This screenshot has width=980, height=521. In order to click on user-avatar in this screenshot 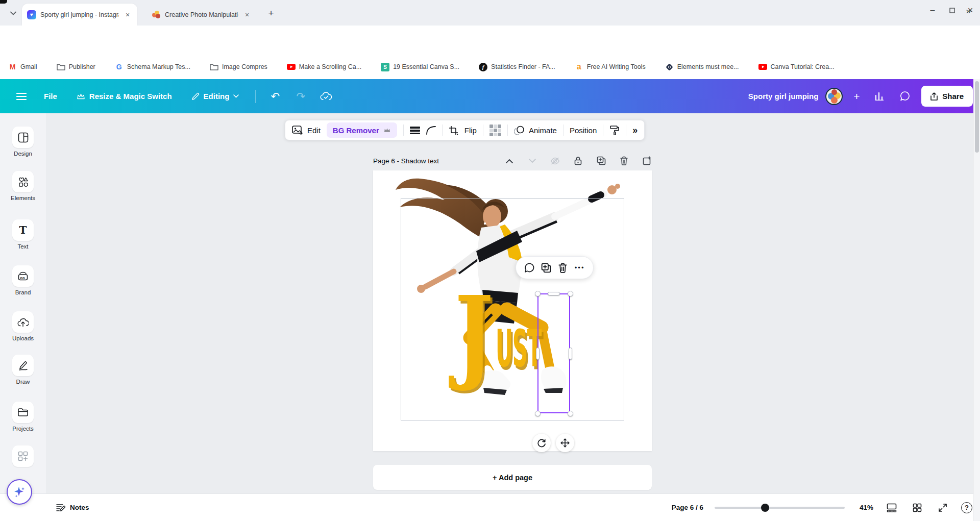, I will do `click(834, 96)`.